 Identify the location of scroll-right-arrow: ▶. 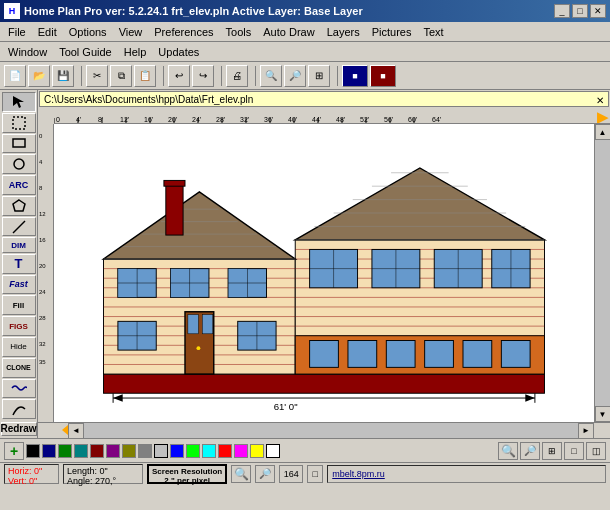
(602, 116).